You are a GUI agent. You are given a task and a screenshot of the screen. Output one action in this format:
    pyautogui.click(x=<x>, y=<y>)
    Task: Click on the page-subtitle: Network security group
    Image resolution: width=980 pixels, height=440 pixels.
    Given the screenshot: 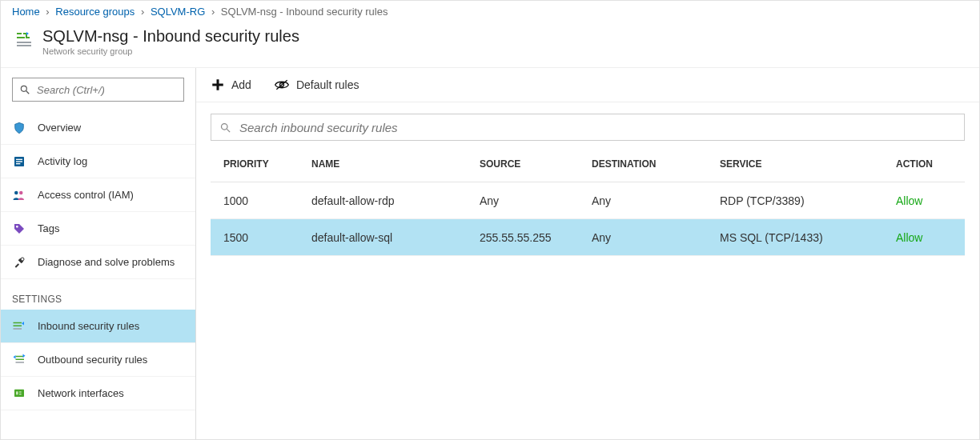 What is the action you would take?
    pyautogui.click(x=171, y=51)
    